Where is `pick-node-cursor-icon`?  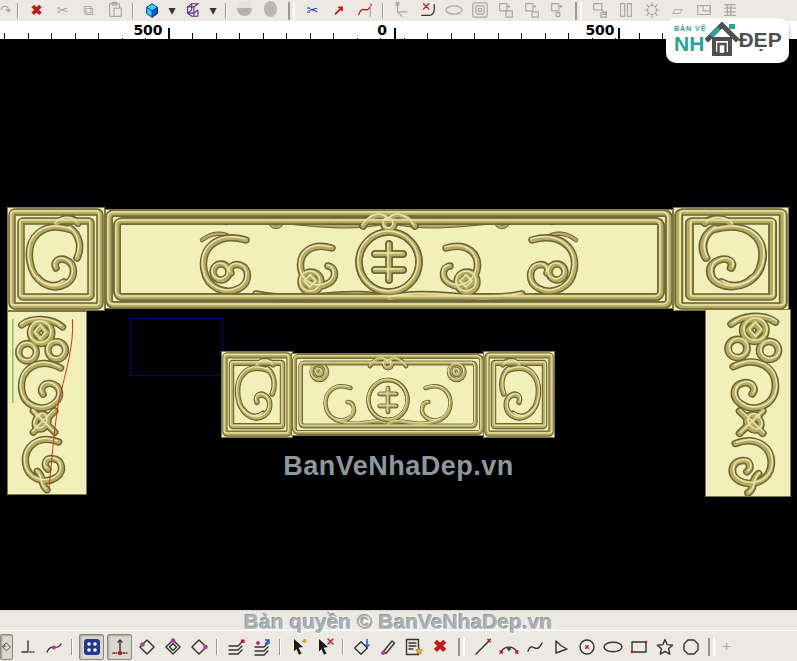
pick-node-cursor-icon is located at coordinates (298, 647).